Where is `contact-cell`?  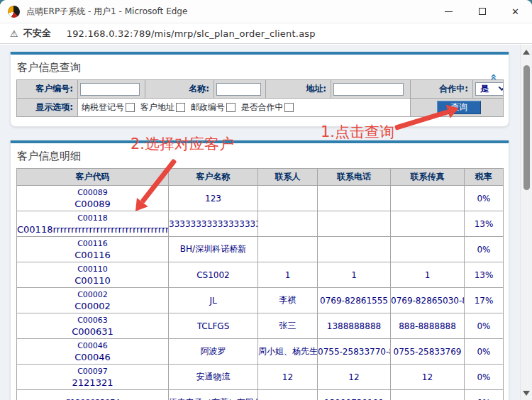
contact-cell is located at coordinates (288, 250).